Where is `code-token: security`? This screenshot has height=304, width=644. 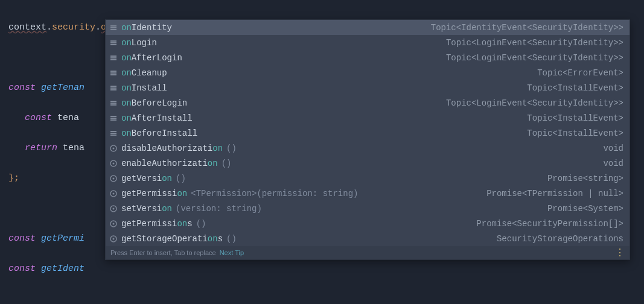
code-token: security is located at coordinates (74, 28).